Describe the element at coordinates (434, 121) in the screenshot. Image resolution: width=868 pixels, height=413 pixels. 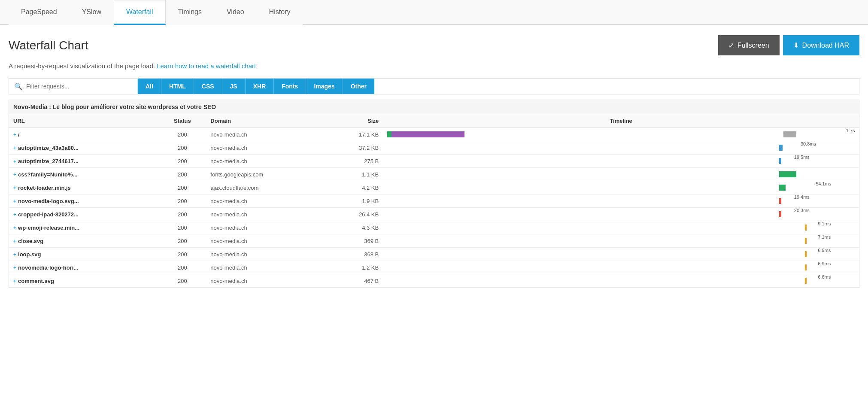
I see `column-headers: URL Status Domain Size Timeline` at that location.